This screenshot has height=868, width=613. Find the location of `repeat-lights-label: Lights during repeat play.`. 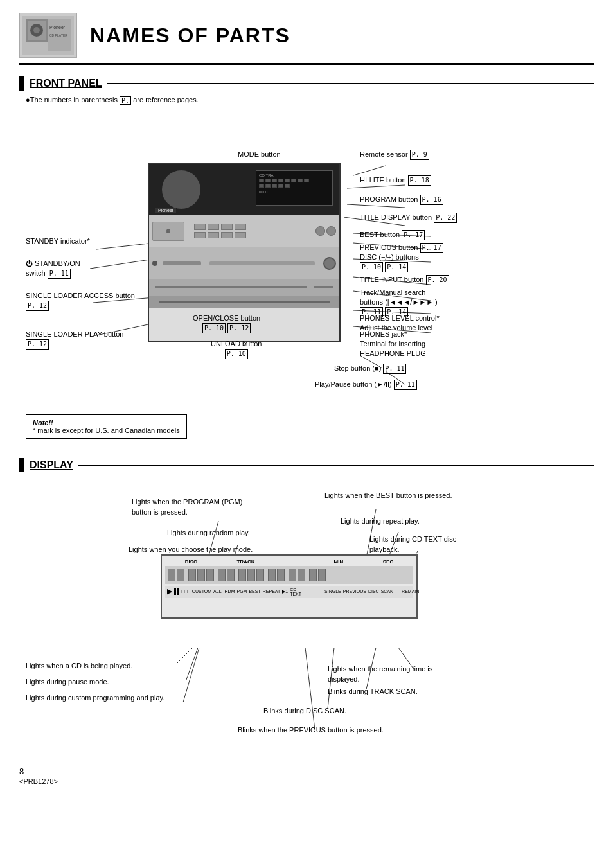

repeat-lights-label: Lights during repeat play. is located at coordinates (380, 522).